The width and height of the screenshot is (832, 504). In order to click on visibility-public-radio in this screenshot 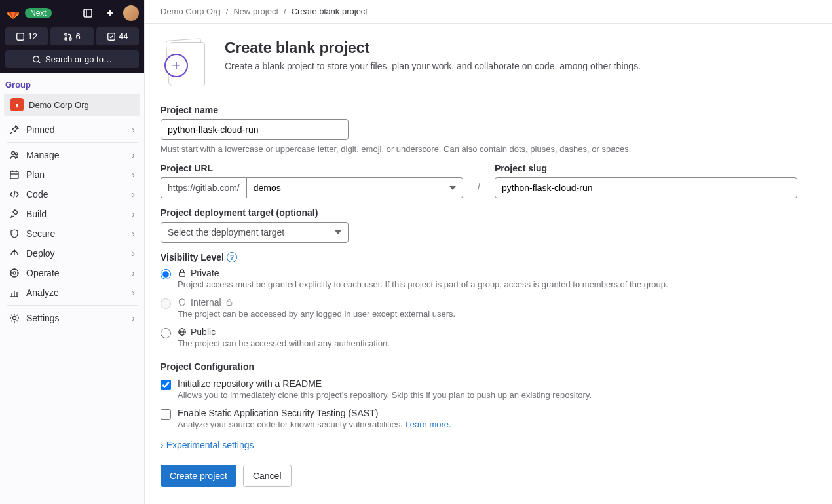, I will do `click(166, 333)`.